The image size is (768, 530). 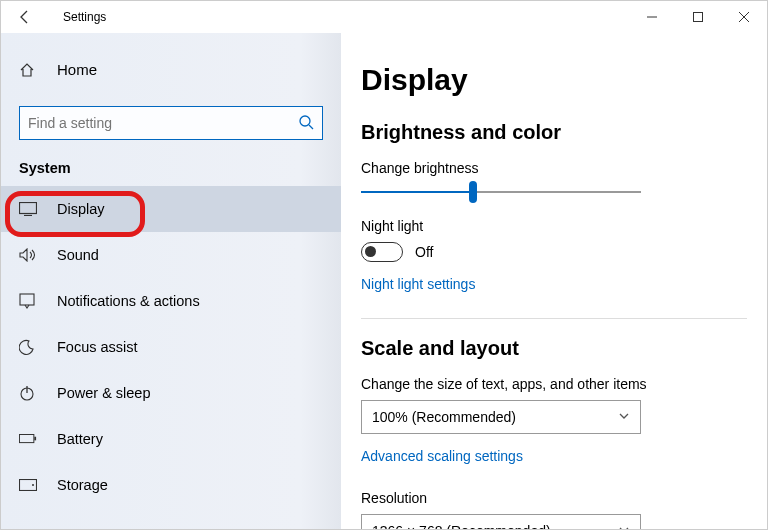 I want to click on sound-icon, so click(x=29, y=255).